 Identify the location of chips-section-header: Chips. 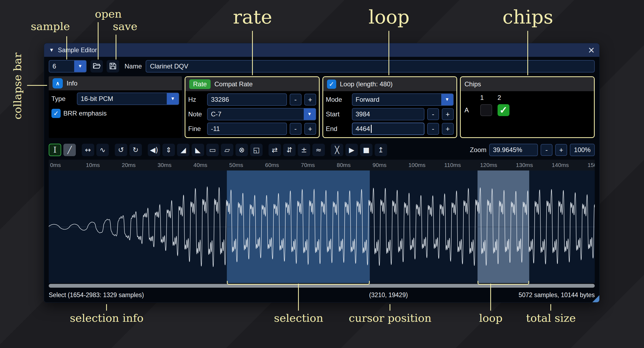
(527, 84).